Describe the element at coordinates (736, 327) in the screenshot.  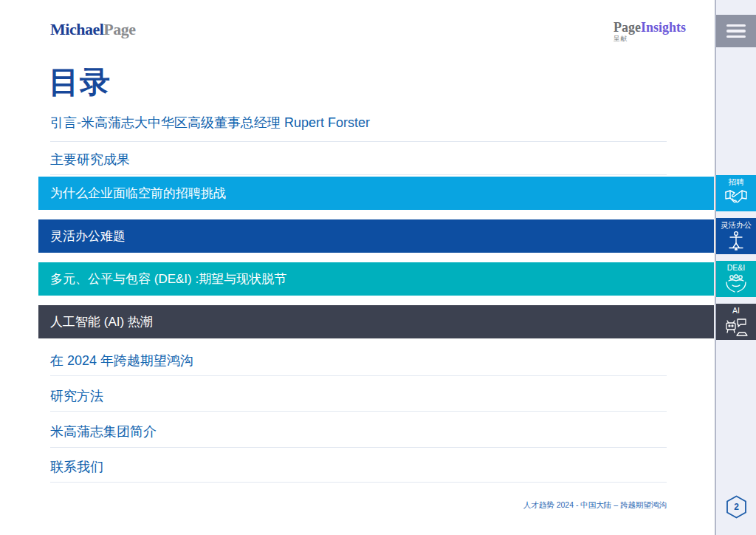
I see `ai-robot-icon` at that location.